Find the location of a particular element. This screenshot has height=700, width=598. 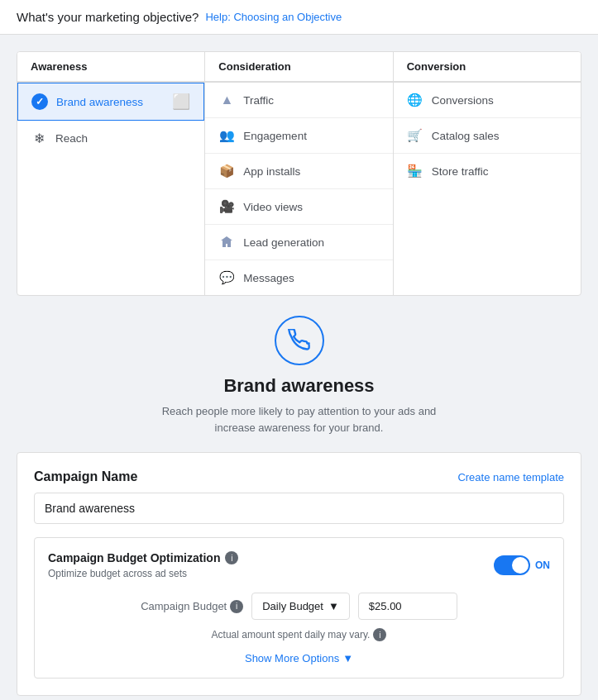

campaign-name-input is located at coordinates (299, 508).